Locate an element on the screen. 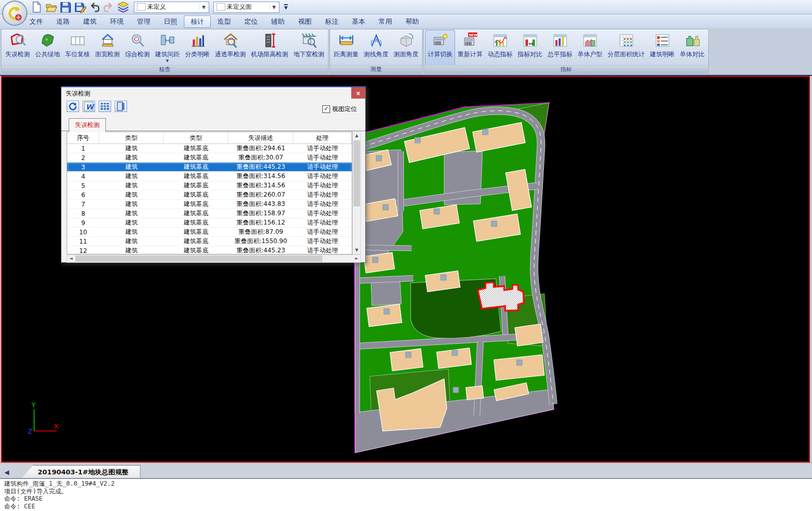  menu-tab-环境: 环境 is located at coordinates (117, 22).